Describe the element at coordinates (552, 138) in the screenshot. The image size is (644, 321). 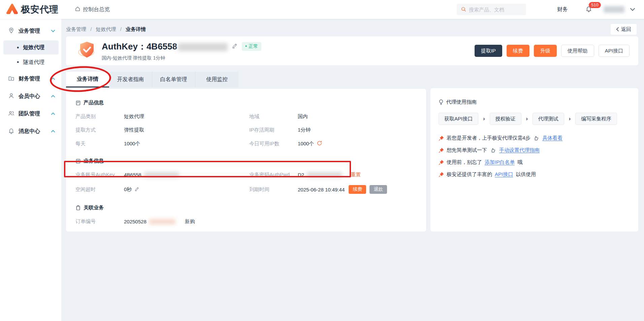
I see `tip-link-see-detail: 具体看看` at that location.